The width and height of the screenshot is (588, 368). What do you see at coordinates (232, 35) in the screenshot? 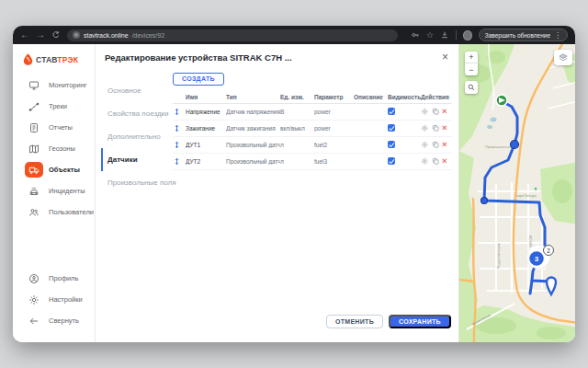
I see `address-bar: stavtrack.online/devices/92` at bounding box center [232, 35].